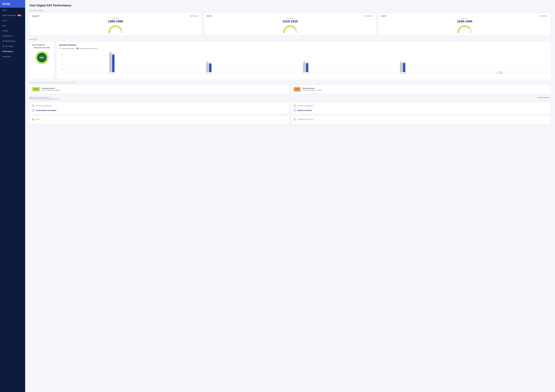  What do you see at coordinates (112, 62) in the screenshot?
I see `bar-pair-0: 196 180` at bounding box center [112, 62].